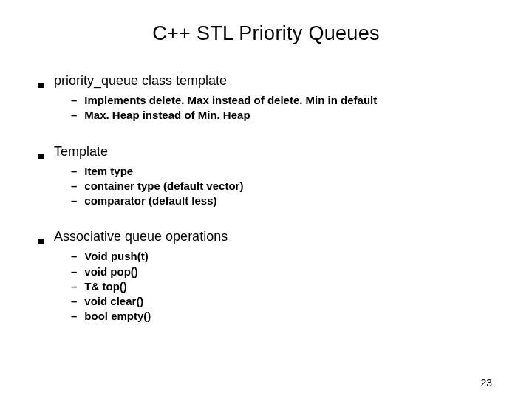 Image resolution: width=532 pixels, height=399 pixels. What do you see at coordinates (114, 301) in the screenshot?
I see `list-item-text: void clear()` at bounding box center [114, 301].